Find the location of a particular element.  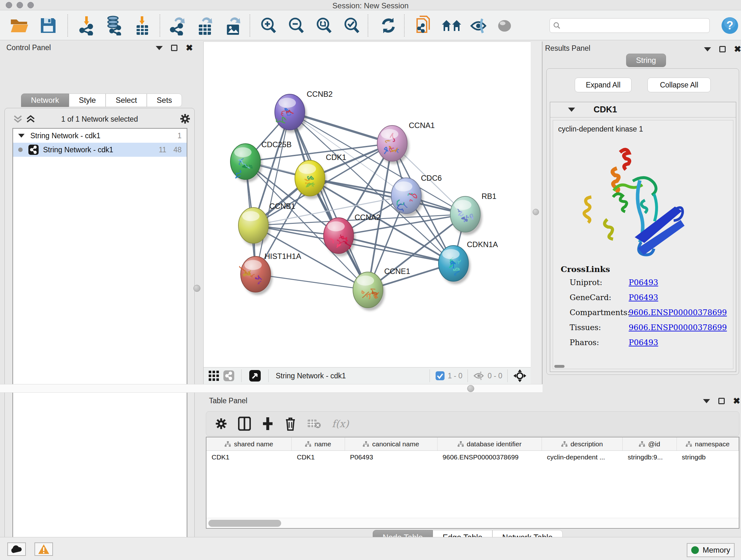

gene-collapse-icon is located at coordinates (571, 110).